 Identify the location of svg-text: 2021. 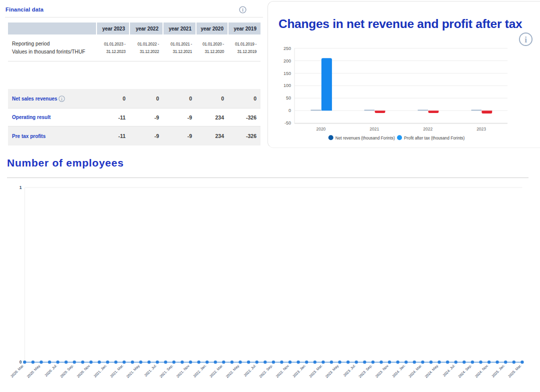
(374, 129).